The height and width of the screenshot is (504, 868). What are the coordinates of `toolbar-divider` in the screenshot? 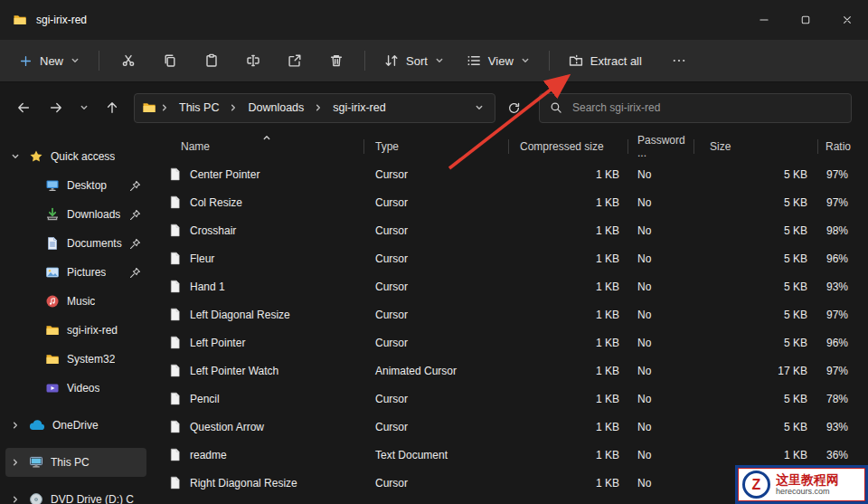 It's located at (365, 61).